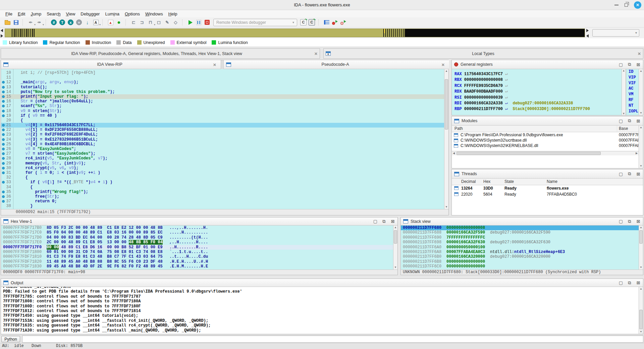  Describe the element at coordinates (223, 187) in the screenshot. I see `code-line-34: 34 {` at that location.